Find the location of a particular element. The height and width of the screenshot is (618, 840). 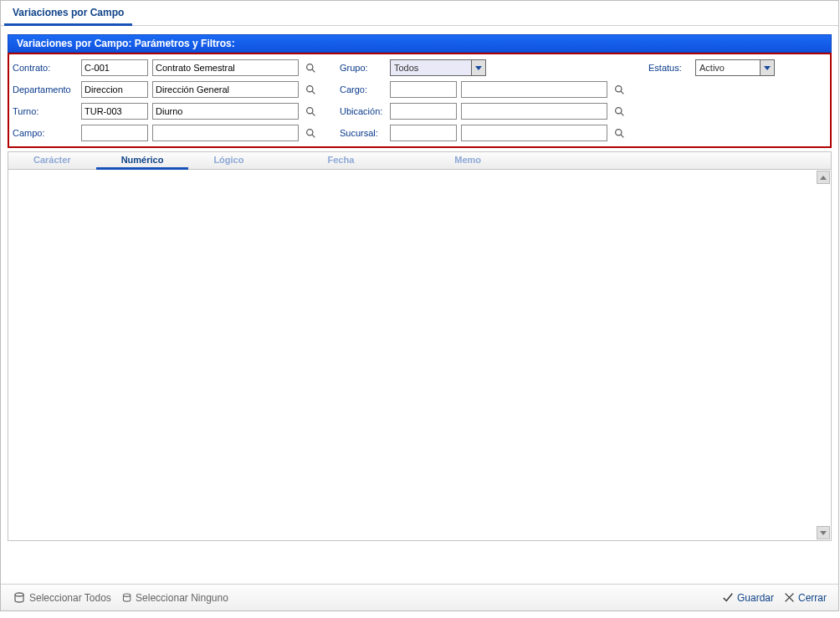

select-all-label: Seleccionar Todos is located at coordinates (70, 598).